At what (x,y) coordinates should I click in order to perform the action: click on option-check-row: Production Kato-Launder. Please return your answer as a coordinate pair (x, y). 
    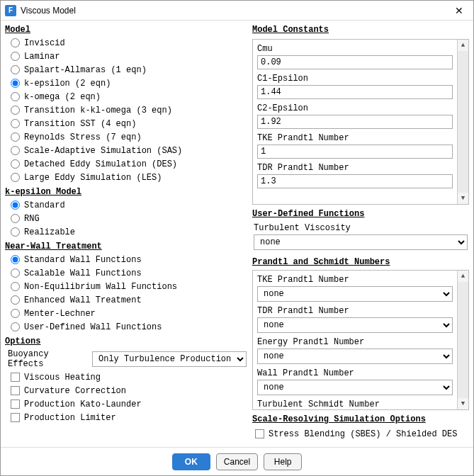
    Looking at the image, I should click on (130, 404).